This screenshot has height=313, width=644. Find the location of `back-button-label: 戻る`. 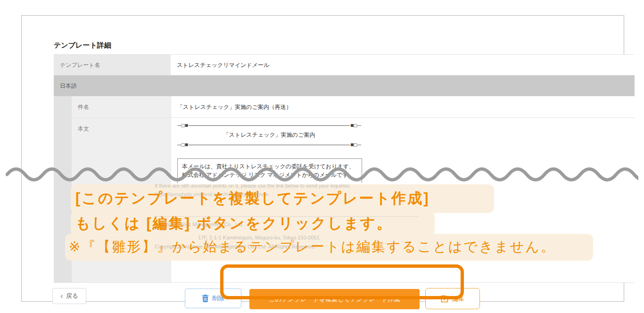

back-button-label: 戻る is located at coordinates (72, 296).